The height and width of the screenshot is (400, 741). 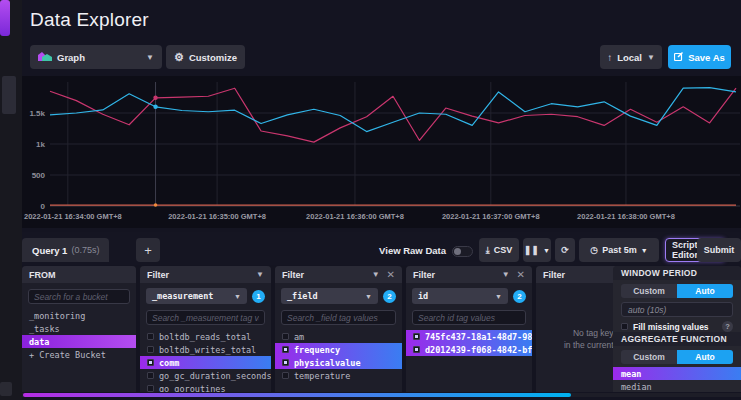 I want to click on bucket-item: _tasks, so click(x=79, y=328).